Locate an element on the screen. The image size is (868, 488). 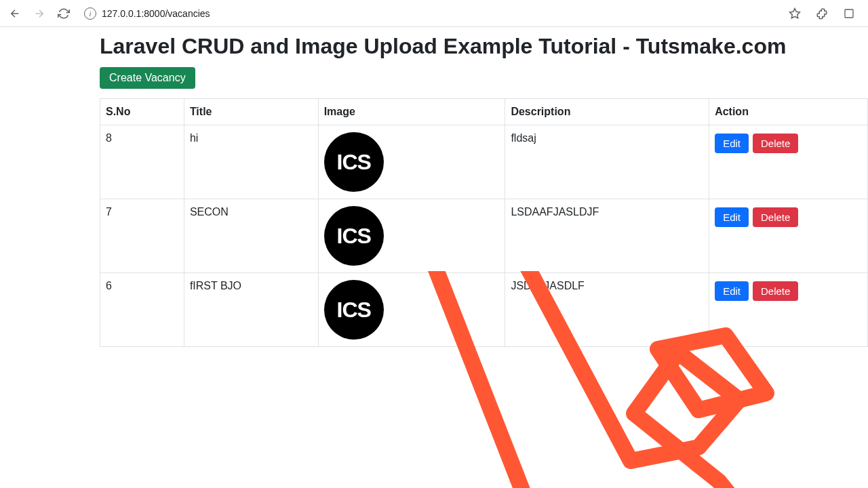
header-image: Image is located at coordinates (412, 113).